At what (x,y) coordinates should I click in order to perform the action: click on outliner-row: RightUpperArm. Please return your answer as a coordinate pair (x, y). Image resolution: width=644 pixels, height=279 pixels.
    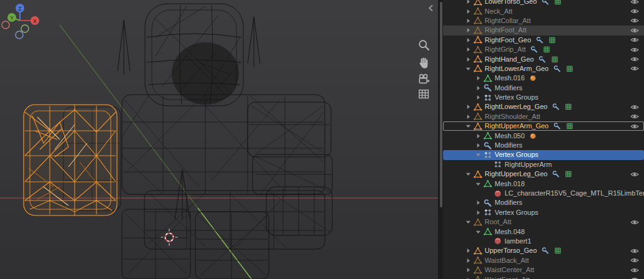
    Looking at the image, I should click on (544, 164).